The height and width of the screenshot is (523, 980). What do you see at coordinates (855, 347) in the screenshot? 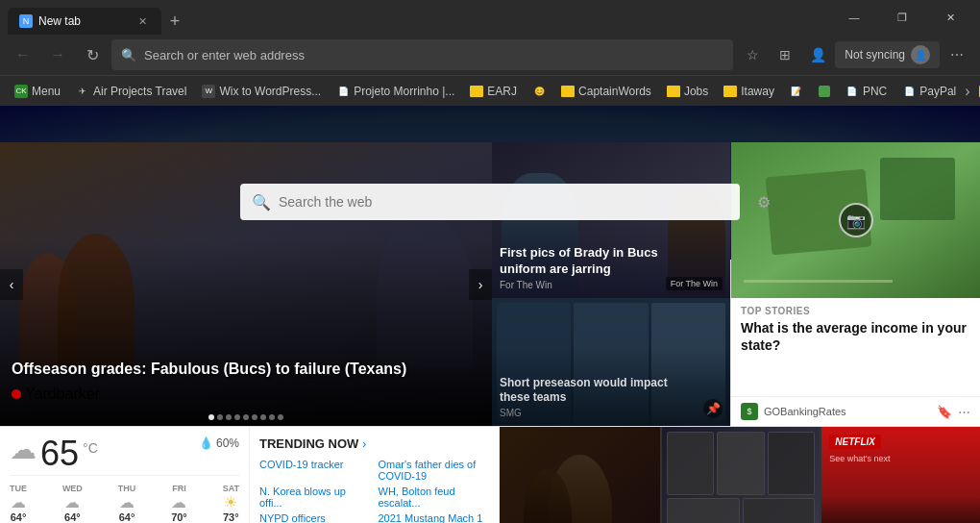
I see `card3-body: TOP STORIES What is the average income i…` at bounding box center [855, 347].